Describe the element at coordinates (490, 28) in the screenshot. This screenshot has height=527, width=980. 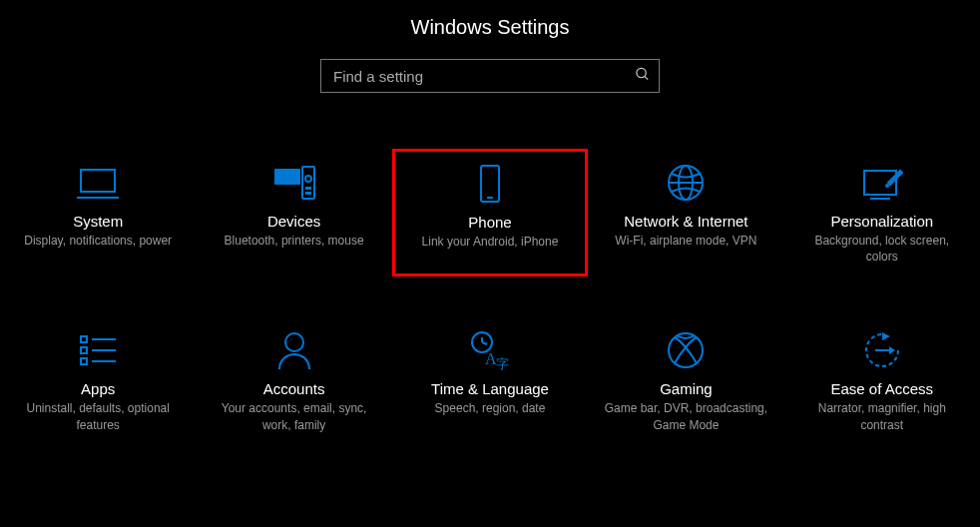
I see `page-title: Windows Settings` at that location.